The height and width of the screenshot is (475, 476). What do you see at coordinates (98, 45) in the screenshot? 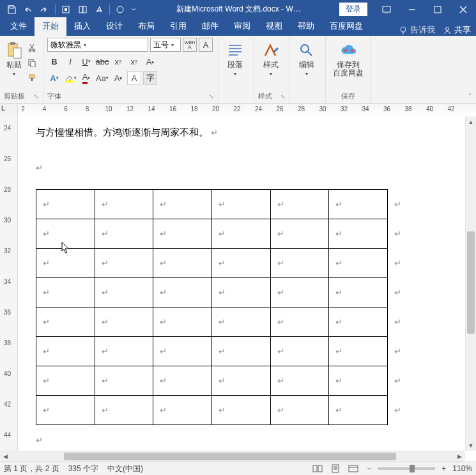
I see `font-name-combo: 微软雅黑▾` at bounding box center [98, 45].